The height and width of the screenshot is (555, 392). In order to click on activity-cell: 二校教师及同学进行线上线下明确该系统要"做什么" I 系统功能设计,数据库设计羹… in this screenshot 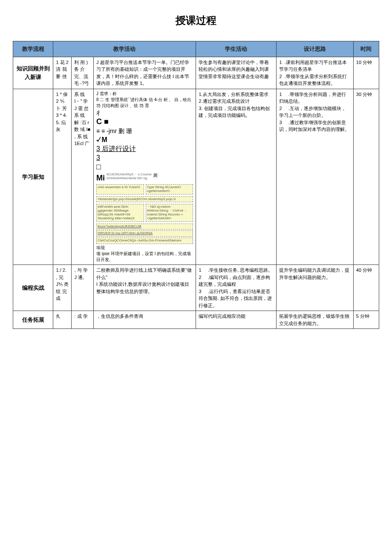, I will do `click(145, 288)`.